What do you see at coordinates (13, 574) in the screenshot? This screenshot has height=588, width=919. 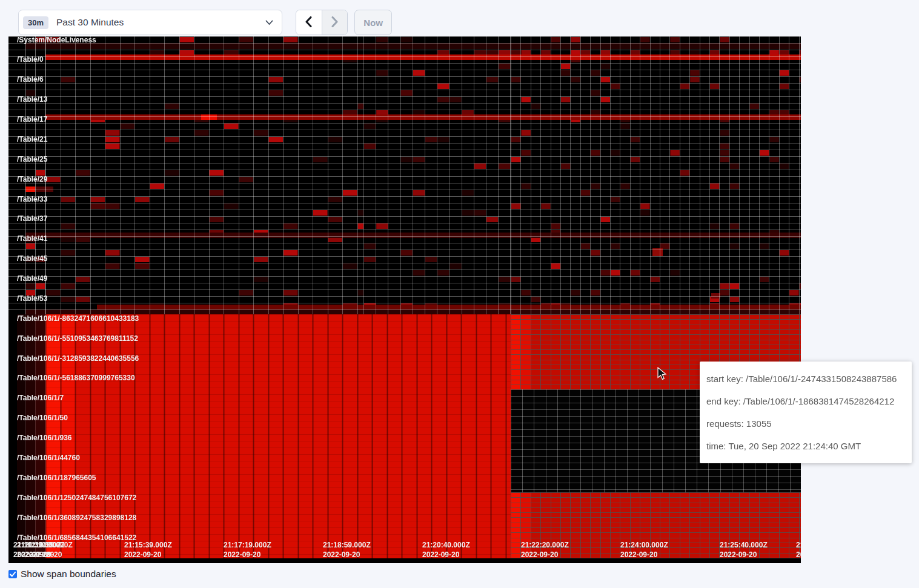 I see `checkmark-icon` at bounding box center [13, 574].